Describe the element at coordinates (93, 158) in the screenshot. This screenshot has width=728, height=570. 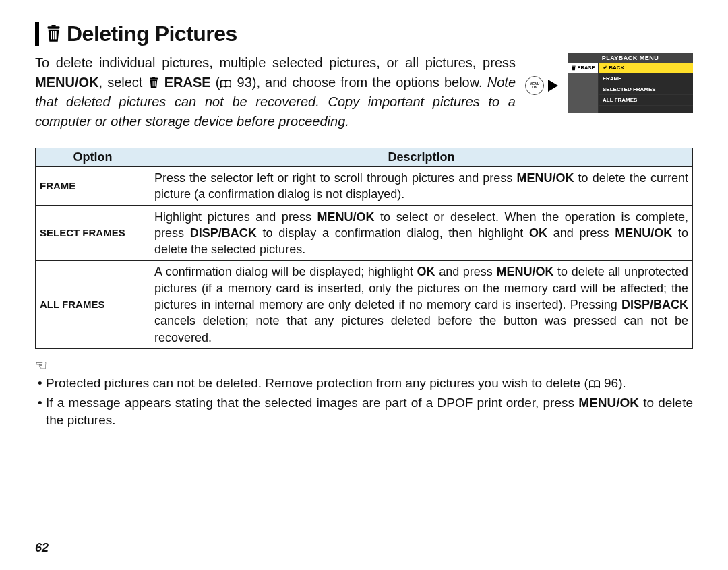
I see `col-header-option: Option` at that location.